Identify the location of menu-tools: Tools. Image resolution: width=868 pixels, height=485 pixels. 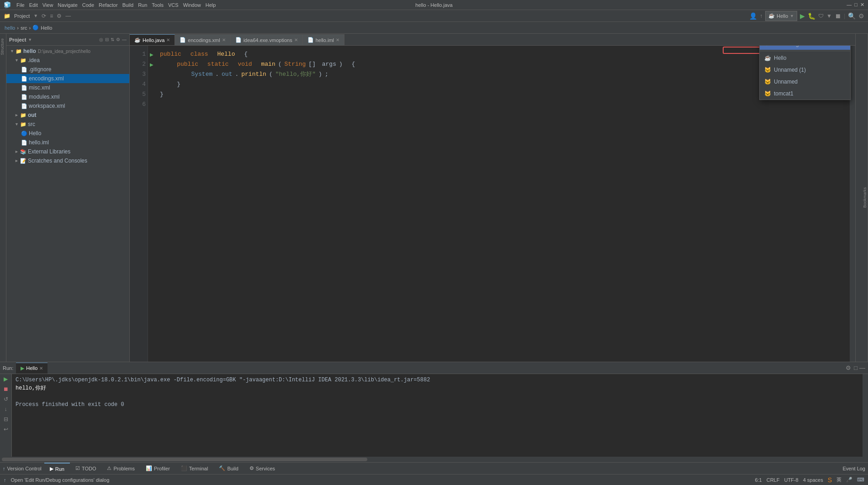
(158, 5).